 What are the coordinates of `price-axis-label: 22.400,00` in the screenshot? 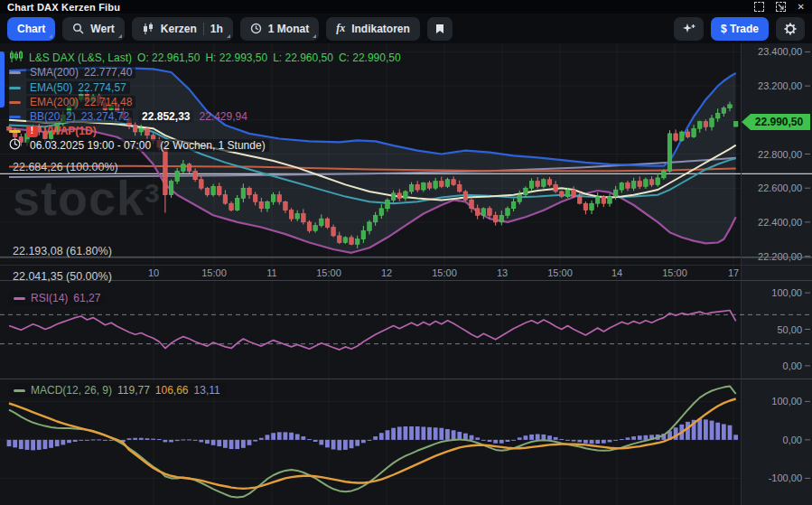 It's located at (780, 222).